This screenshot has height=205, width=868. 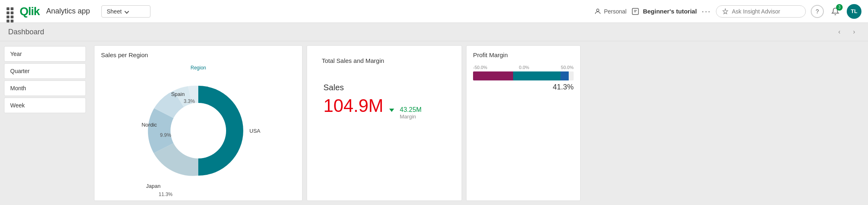 What do you see at coordinates (434, 11) in the screenshot?
I see `top-navigation: Qlik Analytics app Sheet Personal Beginn…` at bounding box center [434, 11].